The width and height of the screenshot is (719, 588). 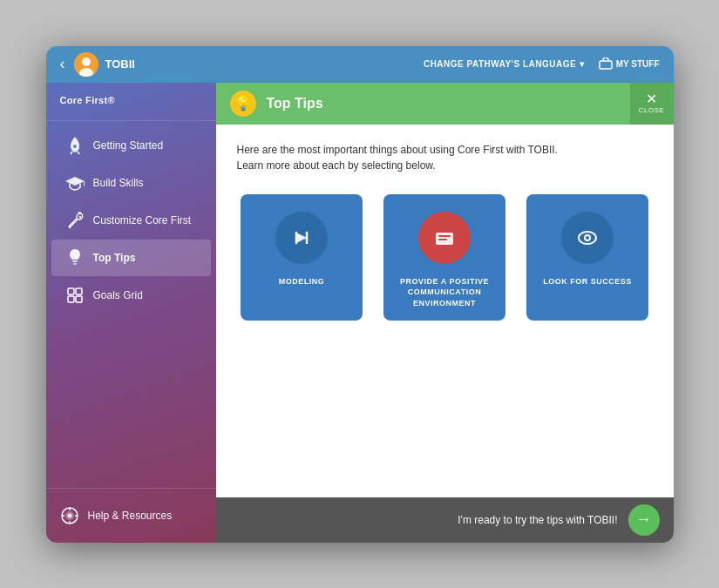 I want to click on grid-icon, so click(x=75, y=295).